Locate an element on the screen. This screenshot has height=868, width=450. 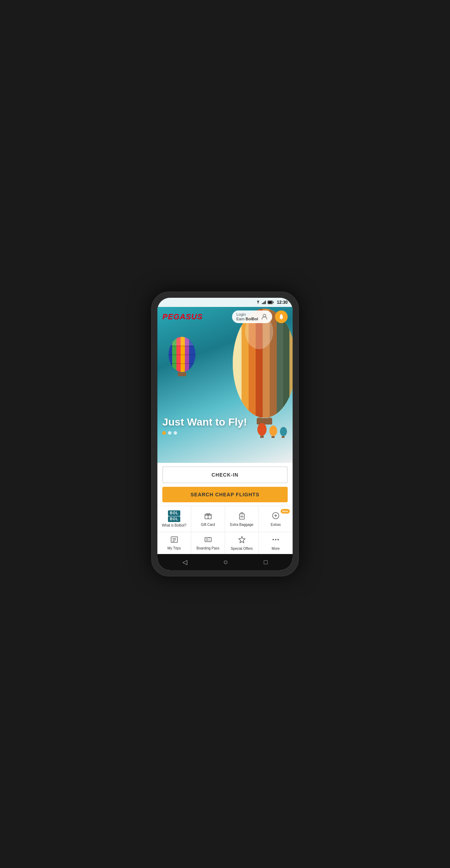
more-icon is located at coordinates (276, 541).